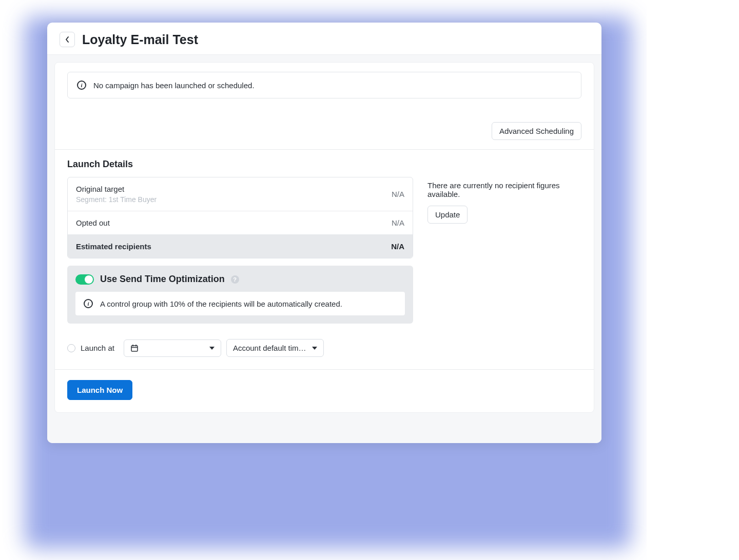  Describe the element at coordinates (324, 348) in the screenshot. I see `launch-at-row: Launch at Account default time z…` at that location.